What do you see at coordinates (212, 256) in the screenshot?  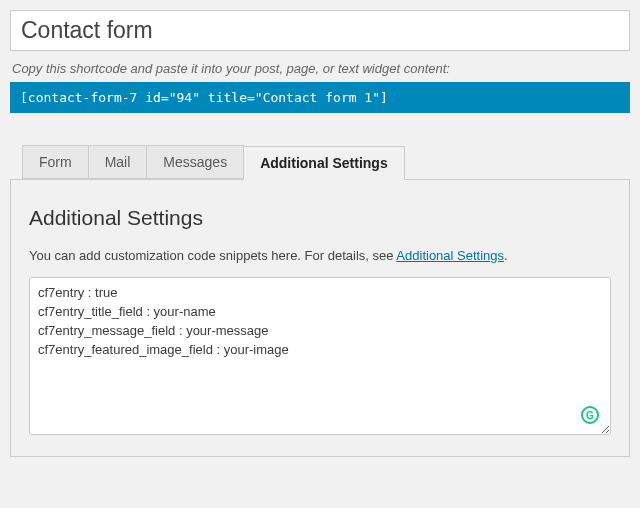 I see `help-prefix: You can add customization code snippets …` at bounding box center [212, 256].